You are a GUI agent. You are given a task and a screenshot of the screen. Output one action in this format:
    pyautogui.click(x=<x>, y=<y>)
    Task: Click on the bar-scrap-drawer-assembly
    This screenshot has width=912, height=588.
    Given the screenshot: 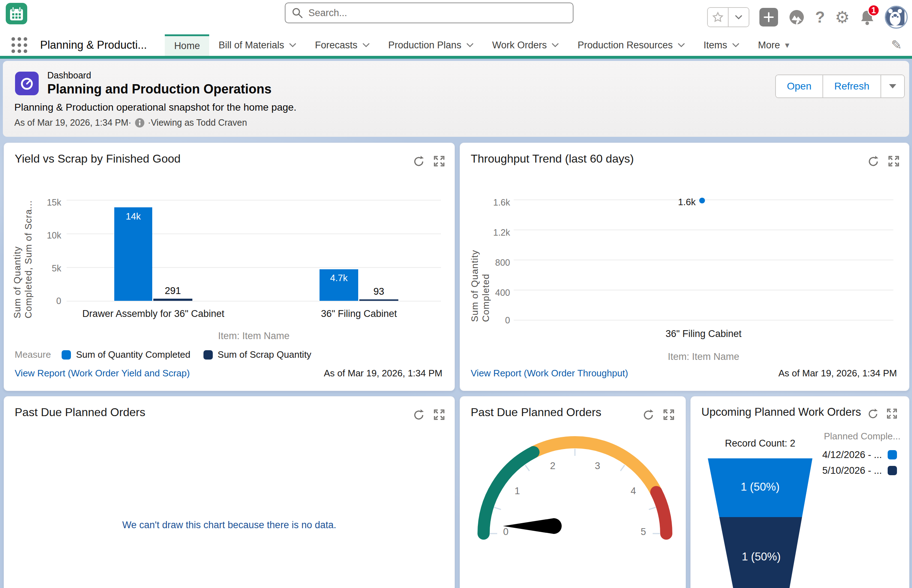 What is the action you would take?
    pyautogui.click(x=173, y=300)
    